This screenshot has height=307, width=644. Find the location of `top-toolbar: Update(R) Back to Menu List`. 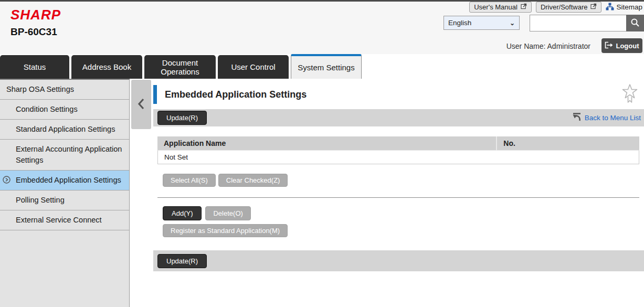

top-toolbar: Update(R) Back to Menu List is located at coordinates (399, 118).